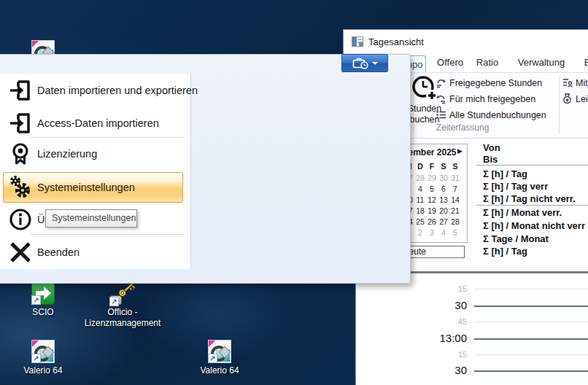 The width and height of the screenshot is (588, 385). Describe the element at coordinates (492, 148) in the screenshot. I see `summary-label: Von` at that location.